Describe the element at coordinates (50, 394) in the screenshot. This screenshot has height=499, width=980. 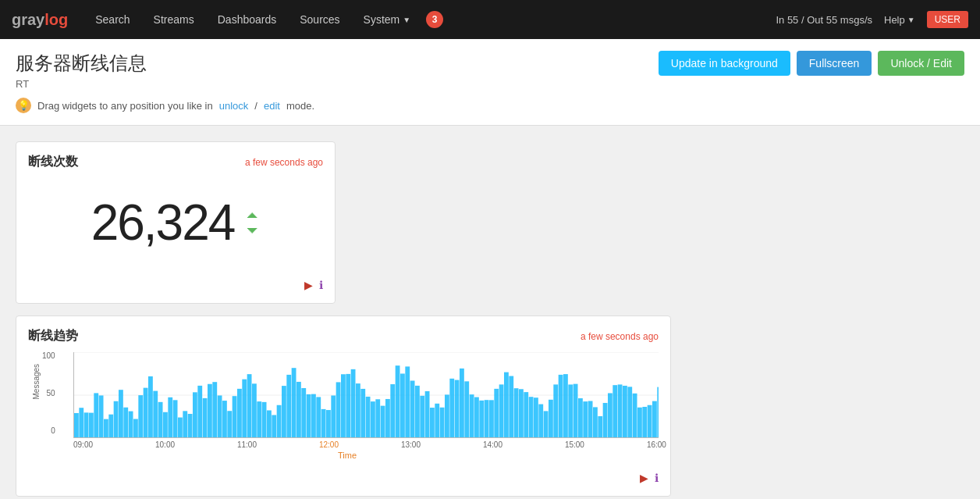
I see `y-tick-50: 50` at that location.